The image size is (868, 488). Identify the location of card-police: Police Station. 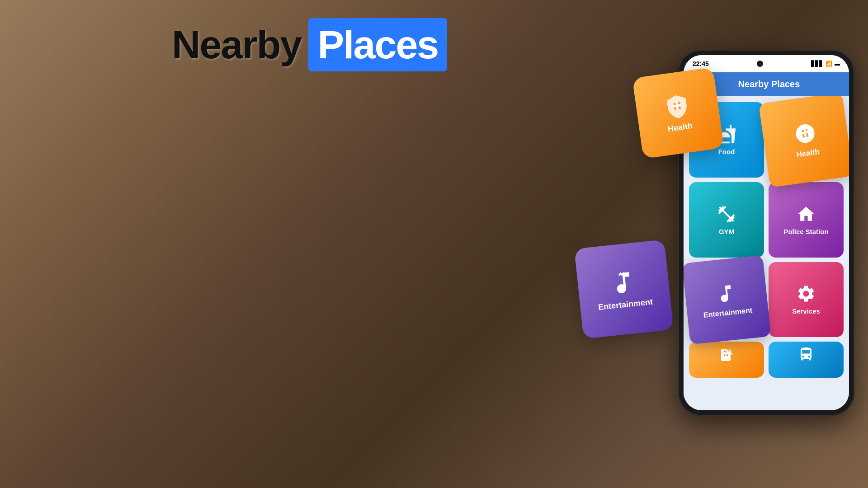
(806, 220).